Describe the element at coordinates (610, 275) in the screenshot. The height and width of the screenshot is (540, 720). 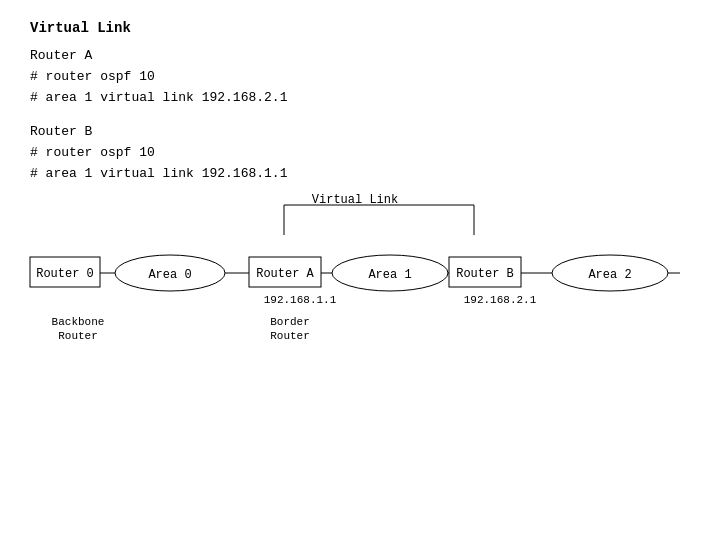
I see `area2-label: Area 2` at that location.